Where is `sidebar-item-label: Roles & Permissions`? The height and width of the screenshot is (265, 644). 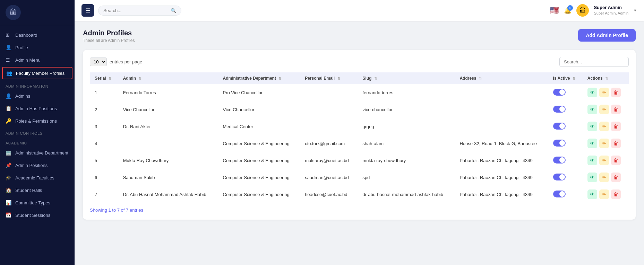 sidebar-item-label: Roles & Permissions is located at coordinates (36, 121).